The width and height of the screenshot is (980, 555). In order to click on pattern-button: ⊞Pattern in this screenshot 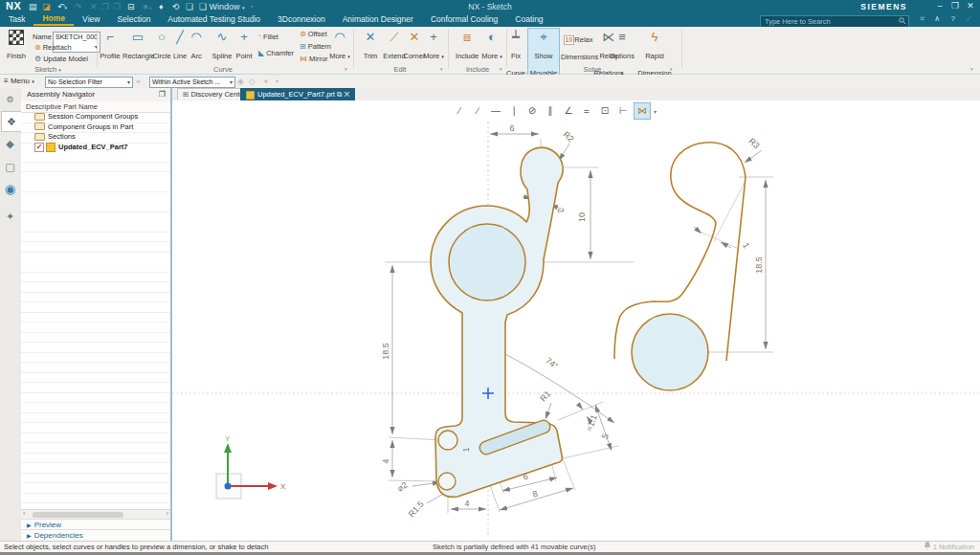, I will do `click(316, 47)`.